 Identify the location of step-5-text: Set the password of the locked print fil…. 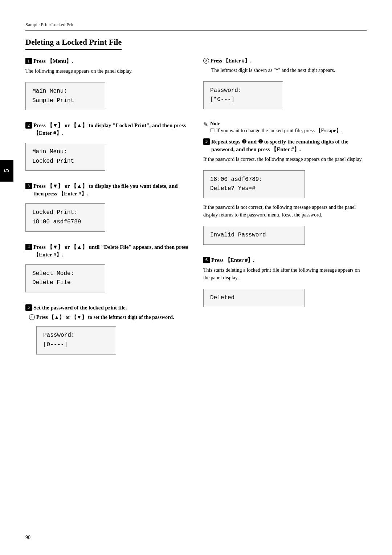
(80, 308).